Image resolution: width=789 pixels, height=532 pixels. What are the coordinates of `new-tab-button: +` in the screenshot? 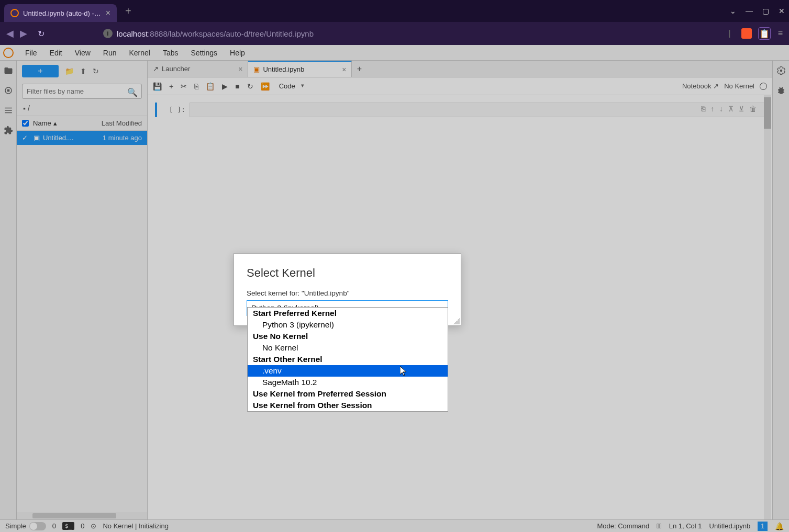 It's located at (128, 12).